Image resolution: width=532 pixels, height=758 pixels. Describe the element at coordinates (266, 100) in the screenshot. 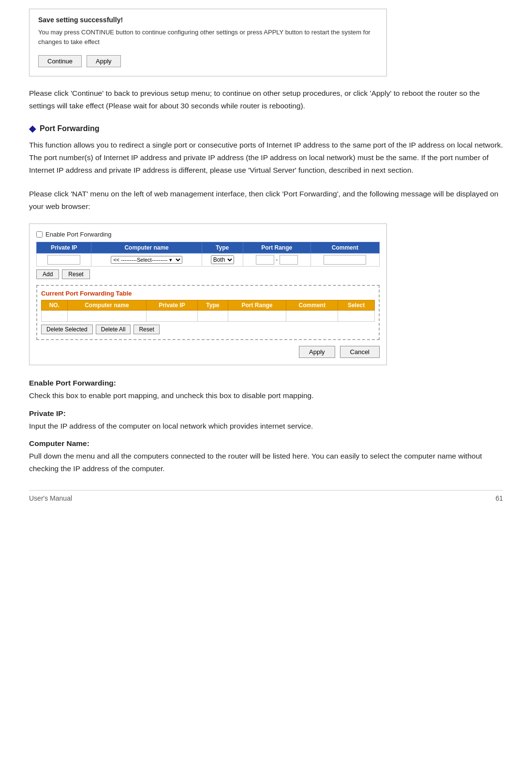

I see `intro-paragraph: Please click 'Continue' to back to previ…` at that location.